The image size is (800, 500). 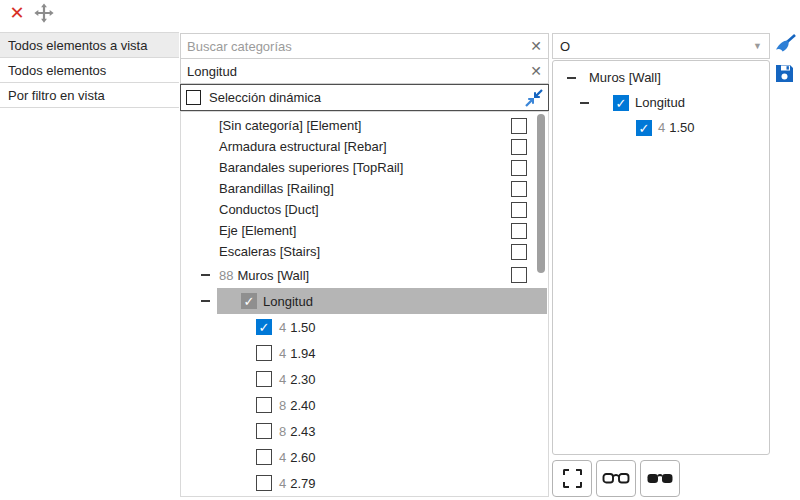 I want to click on tree-value-checkbox, so click(x=644, y=128).